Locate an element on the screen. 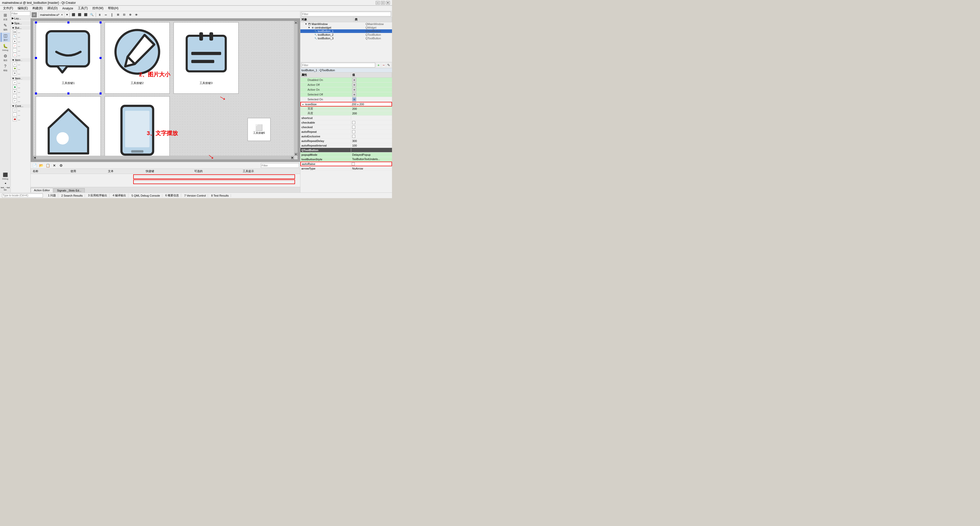 This screenshot has width=980, height=526. widget-item-listwidget: ≡ ... is located at coordinates (21, 64).